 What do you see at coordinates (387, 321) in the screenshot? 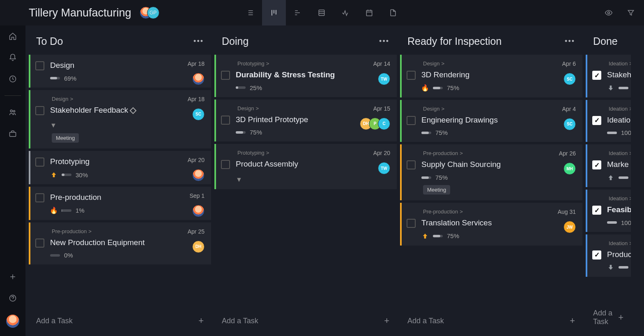
I see `plus-icon: +` at bounding box center [387, 321].